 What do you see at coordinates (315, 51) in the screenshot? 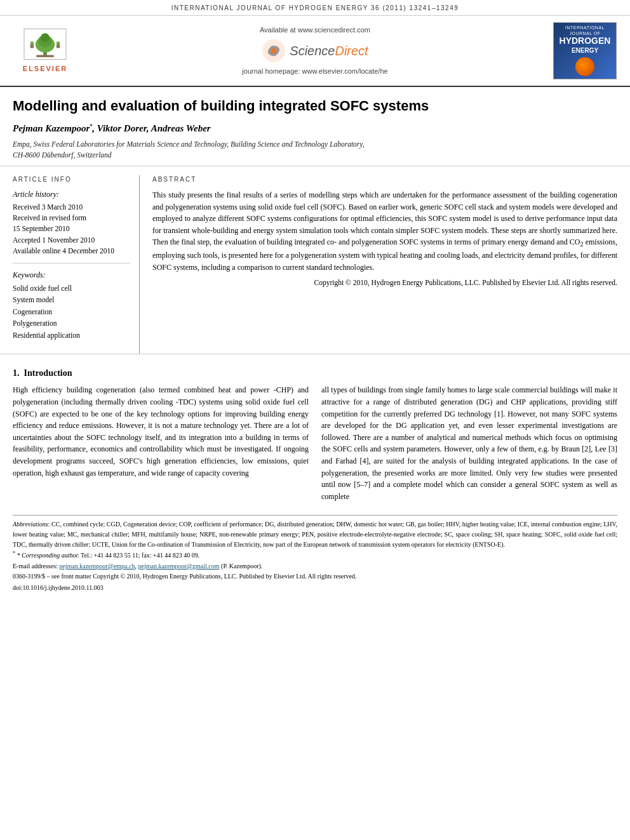
I see `sciencedirect-logo: ScienceDirect` at bounding box center [315, 51].